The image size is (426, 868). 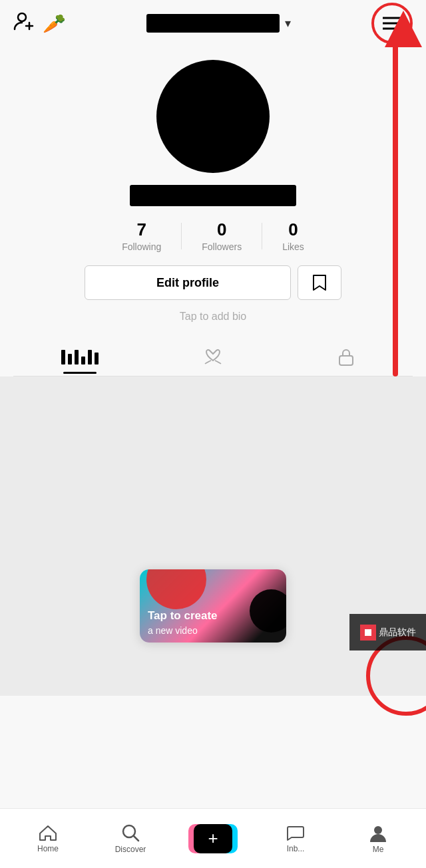 I want to click on lock-icon, so click(x=346, y=357).